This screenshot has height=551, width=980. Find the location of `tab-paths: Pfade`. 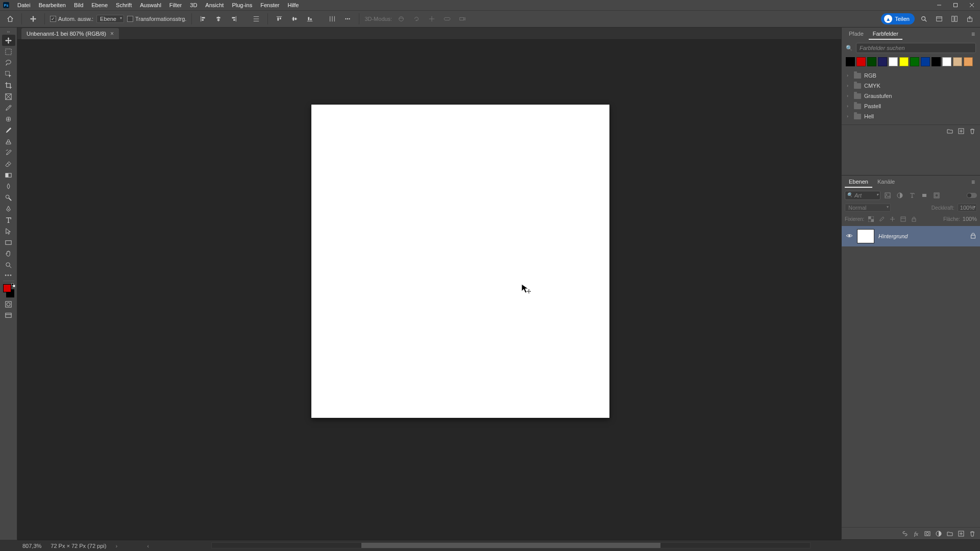

tab-paths: Pfade is located at coordinates (856, 34).